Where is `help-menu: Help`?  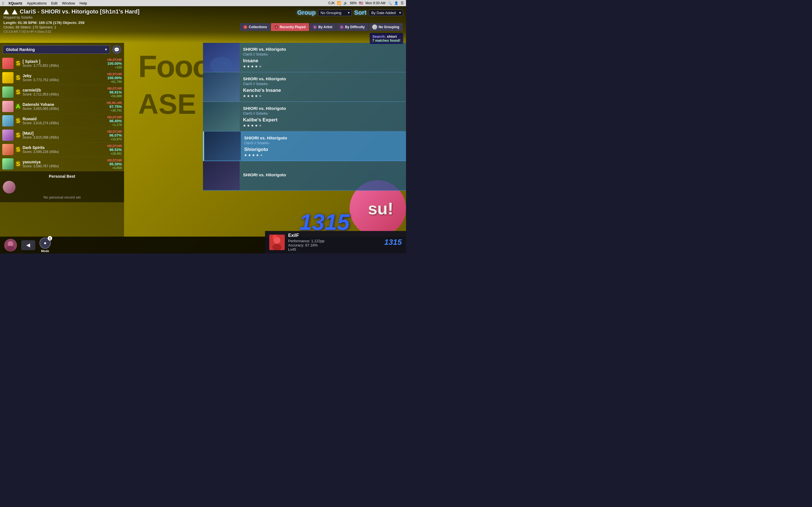 help-menu: Help is located at coordinates (83, 3).